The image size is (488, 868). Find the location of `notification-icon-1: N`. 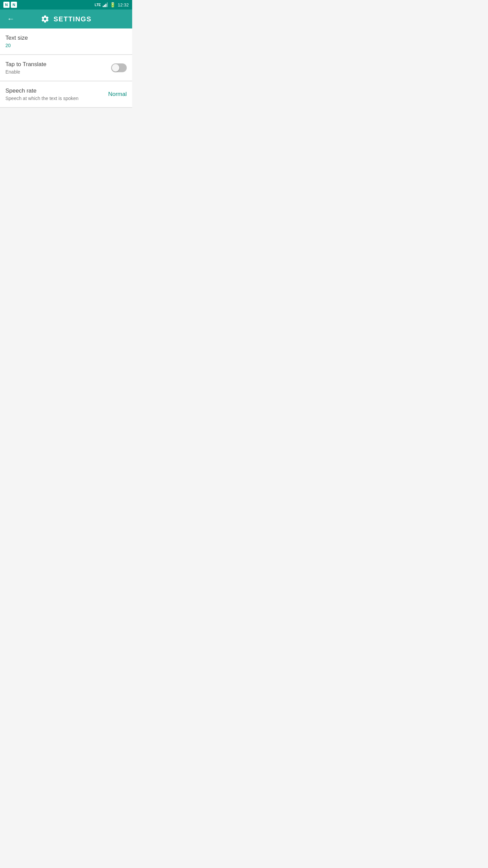

notification-icon-1: N is located at coordinates (6, 5).